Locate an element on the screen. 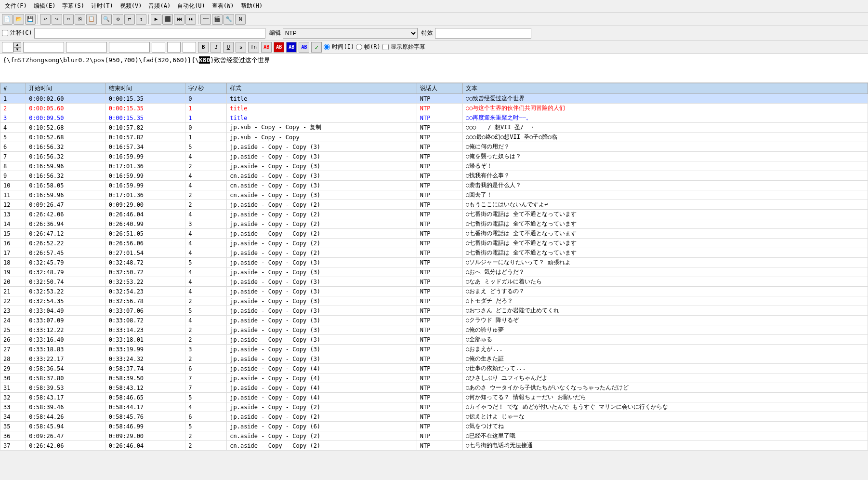  table-row: 100:16:58.050:16:59.994cn.aside - Copy -… is located at coordinates (434, 186).